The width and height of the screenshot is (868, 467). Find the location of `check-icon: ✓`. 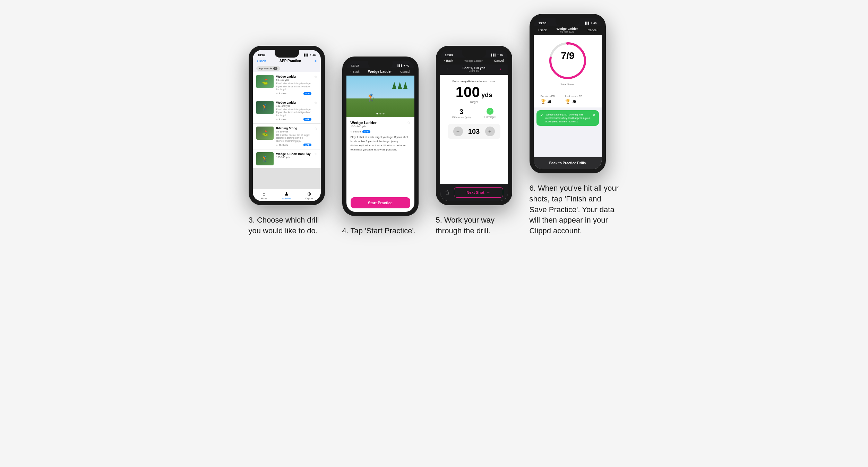

check-icon: ✓ is located at coordinates (542, 115).